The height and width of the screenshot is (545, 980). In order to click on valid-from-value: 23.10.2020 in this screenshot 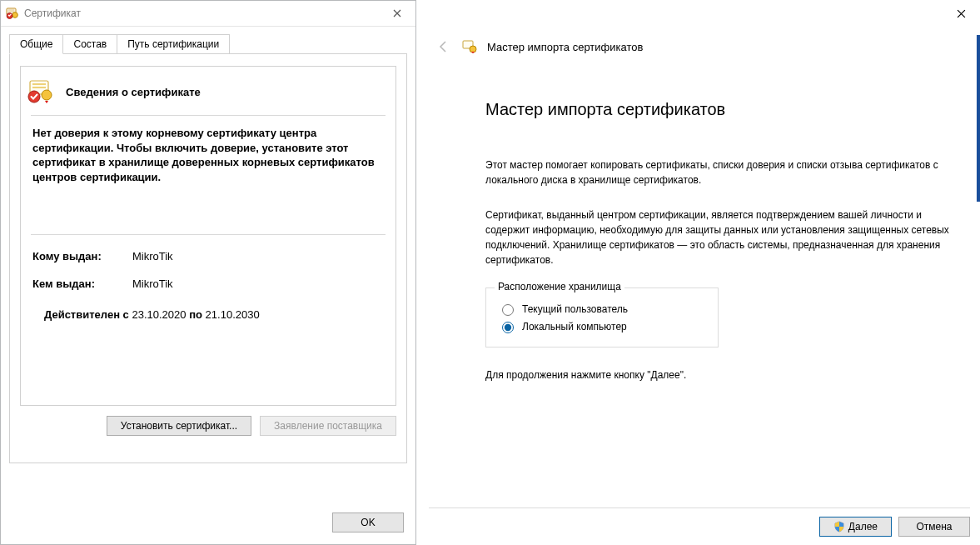, I will do `click(158, 315)`.